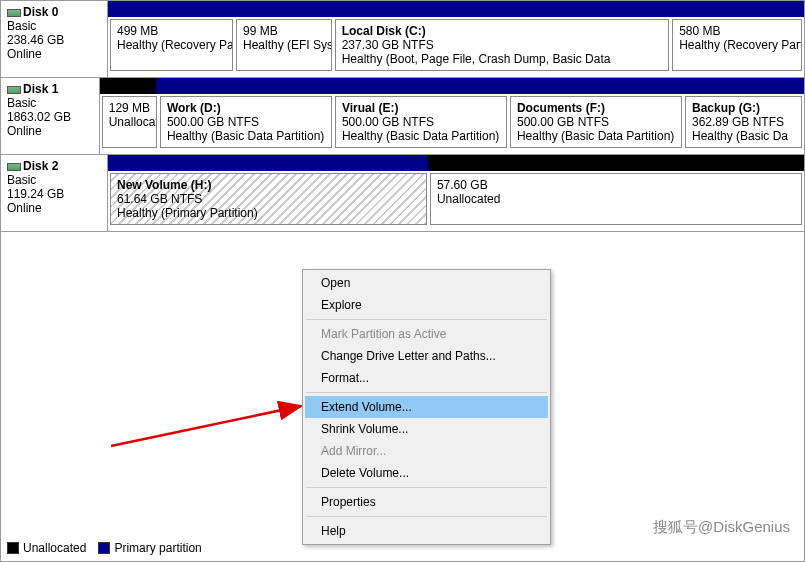 Image resolution: width=805 pixels, height=562 pixels. Describe the element at coordinates (744, 122) in the screenshot. I see `partition: Backup (G:)362.89 GB NTFSHealthy (Basic …` at that location.